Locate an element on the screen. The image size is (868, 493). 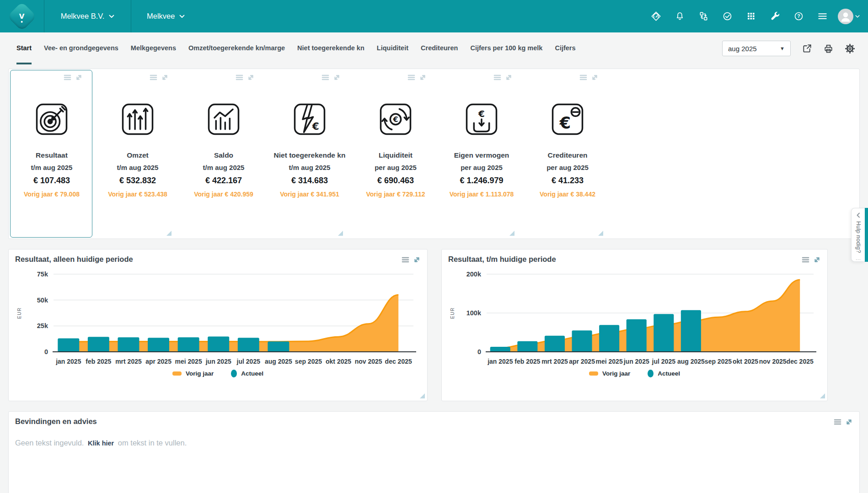
deposit-euro-icon: € is located at coordinates (482, 119).